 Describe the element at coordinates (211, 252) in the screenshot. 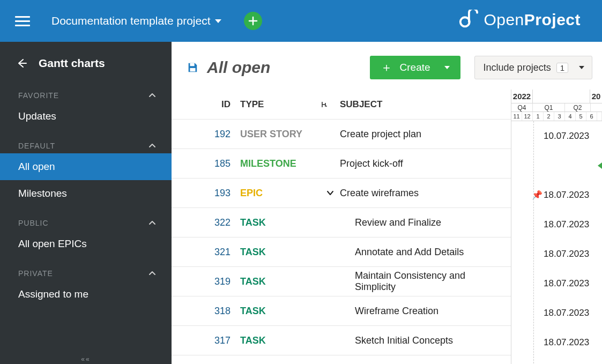

I see `work-package-id: 321` at that location.